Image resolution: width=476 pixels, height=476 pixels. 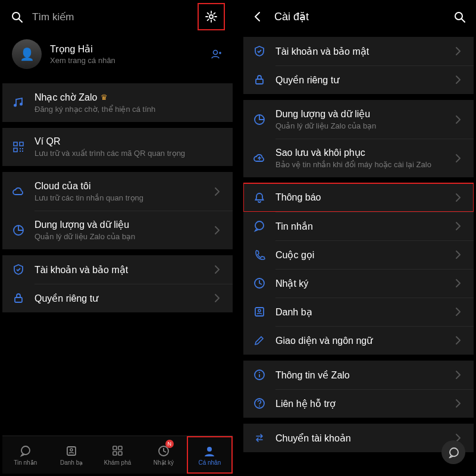 I want to click on swap-icon, so click(x=259, y=438).